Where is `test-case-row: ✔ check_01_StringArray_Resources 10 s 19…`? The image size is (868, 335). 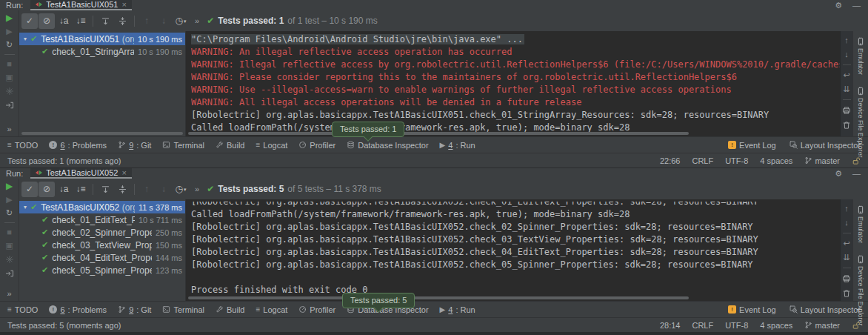 test-case-row: ✔ check_01_StringArray_Resources 10 s 19… is located at coordinates (102, 52).